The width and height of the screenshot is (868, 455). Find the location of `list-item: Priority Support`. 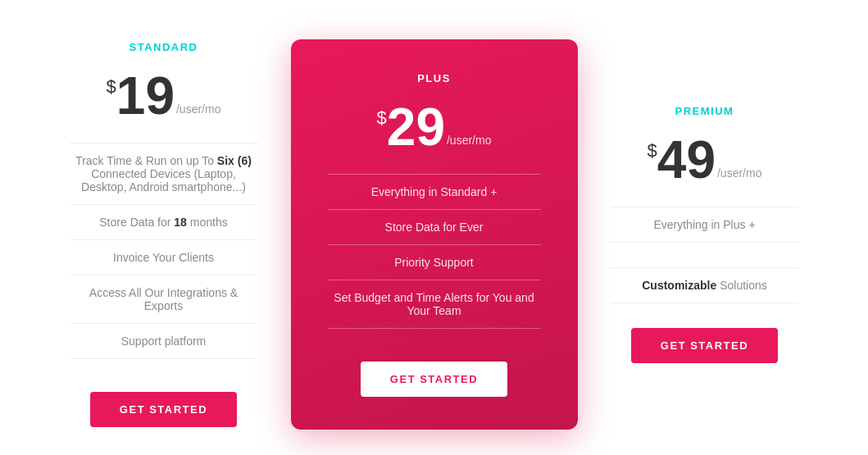

list-item: Priority Support is located at coordinates (434, 262).